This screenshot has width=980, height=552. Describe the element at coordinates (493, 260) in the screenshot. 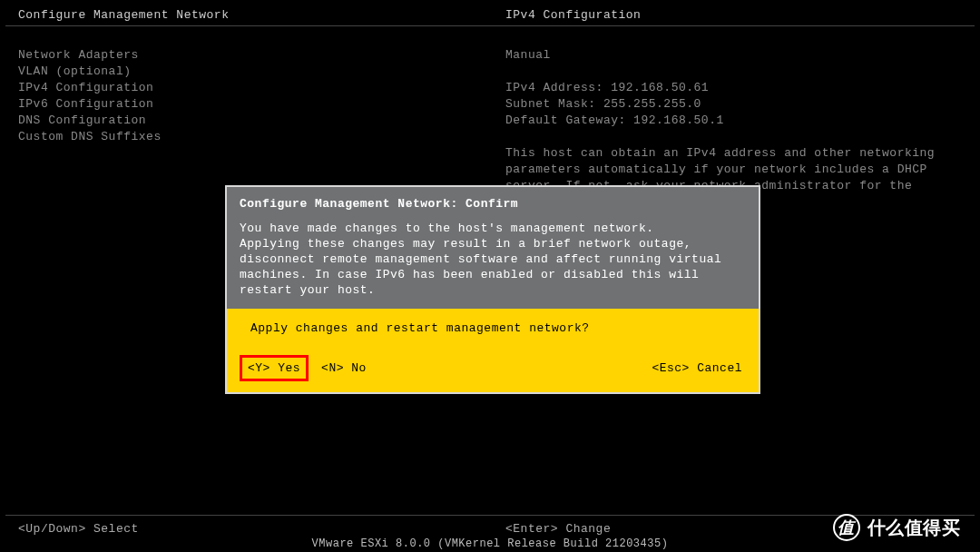

I see `dialog-body: You have made changes to the host's mana…` at that location.